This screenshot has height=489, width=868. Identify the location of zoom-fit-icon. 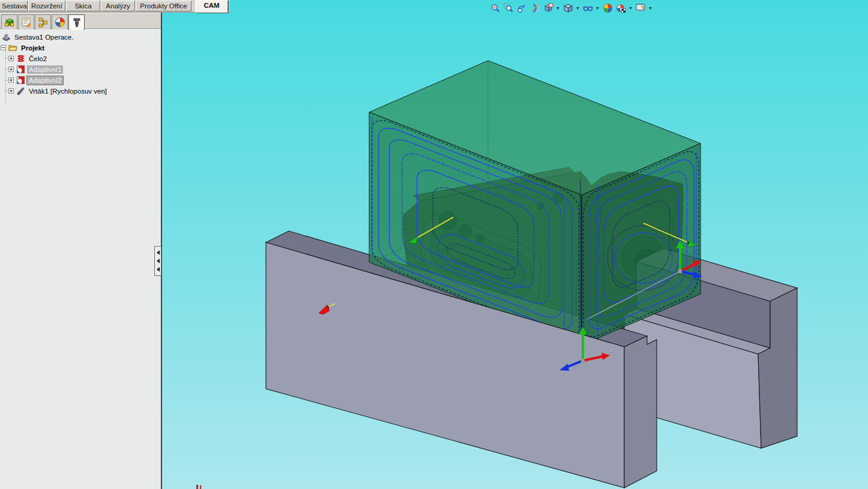
(496, 8).